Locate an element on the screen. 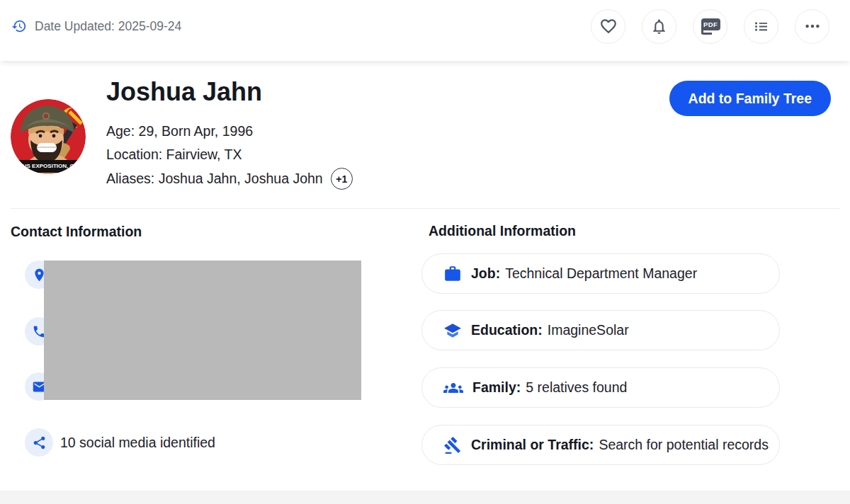 The image size is (850, 504). family-card: Family:5 relatives found is located at coordinates (601, 388).